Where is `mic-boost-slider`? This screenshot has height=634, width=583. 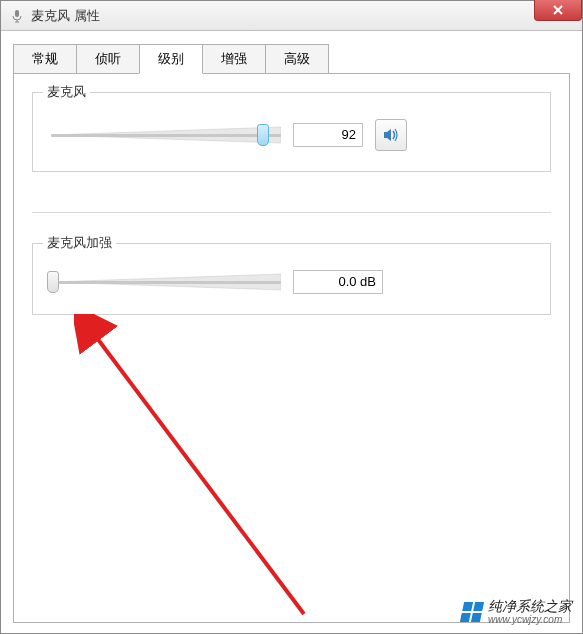 mic-boost-slider is located at coordinates (166, 282).